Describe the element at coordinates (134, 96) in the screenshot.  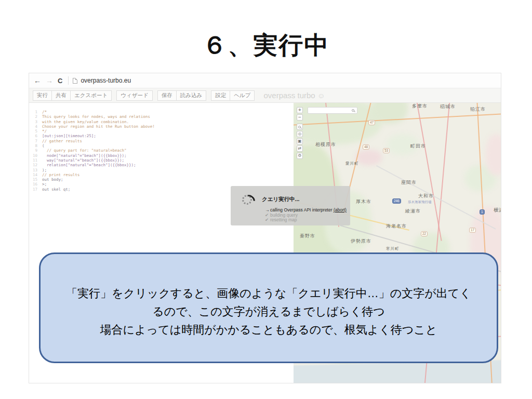
I see `menu-wizard-button: ウィザード` at that location.